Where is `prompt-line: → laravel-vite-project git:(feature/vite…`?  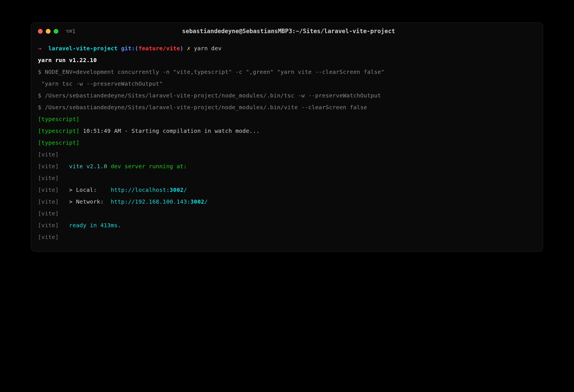
prompt-line: → laravel-vite-project git:(feature/vite… is located at coordinates (287, 48).